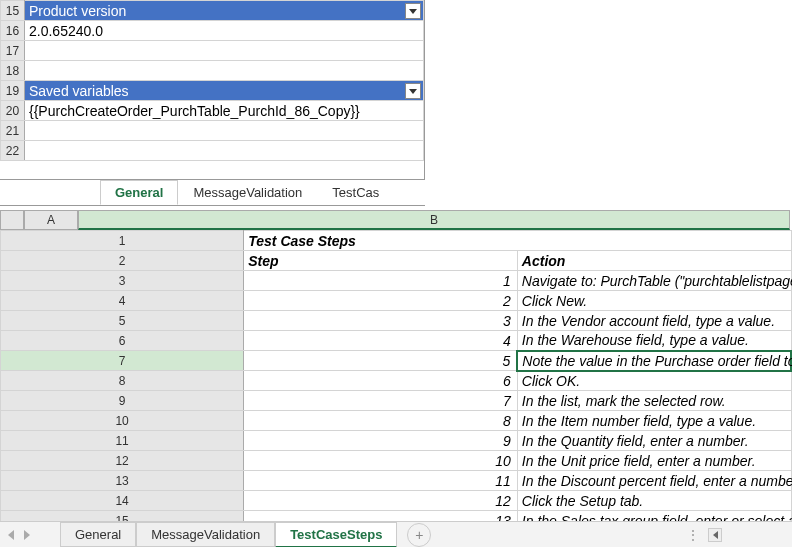 Image resolution: width=792 pixels, height=547 pixels. I want to click on saved-variables-header-cell: Saved variables, so click(224, 91).